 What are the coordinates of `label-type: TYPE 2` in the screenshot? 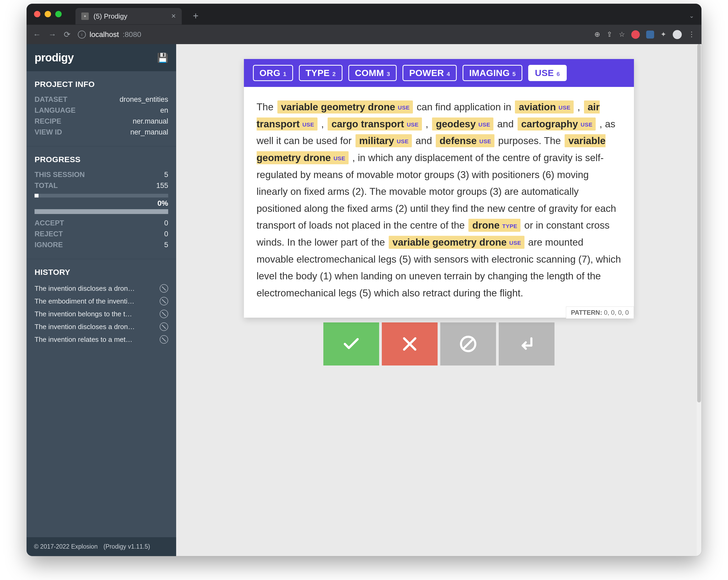 It's located at (321, 73).